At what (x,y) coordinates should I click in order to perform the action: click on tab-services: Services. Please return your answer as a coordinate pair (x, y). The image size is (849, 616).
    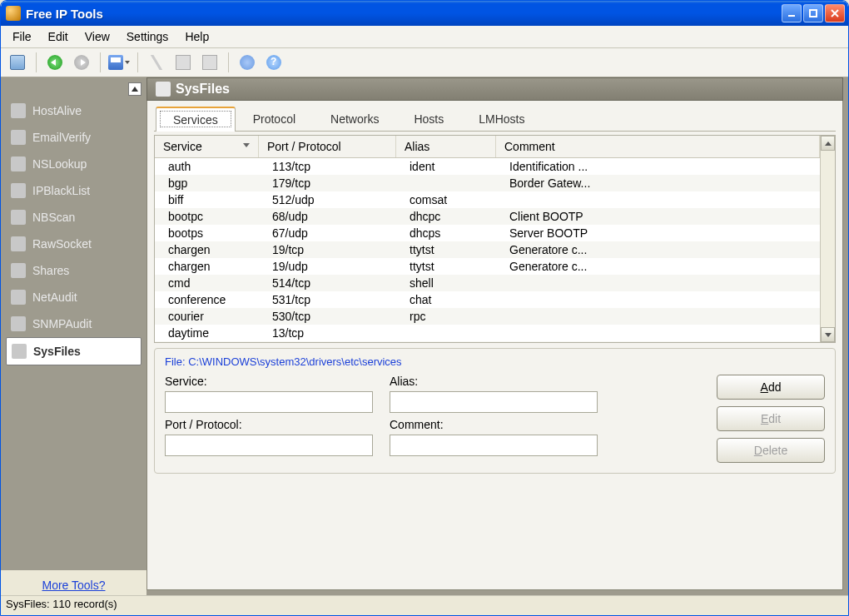
    Looking at the image, I should click on (196, 119).